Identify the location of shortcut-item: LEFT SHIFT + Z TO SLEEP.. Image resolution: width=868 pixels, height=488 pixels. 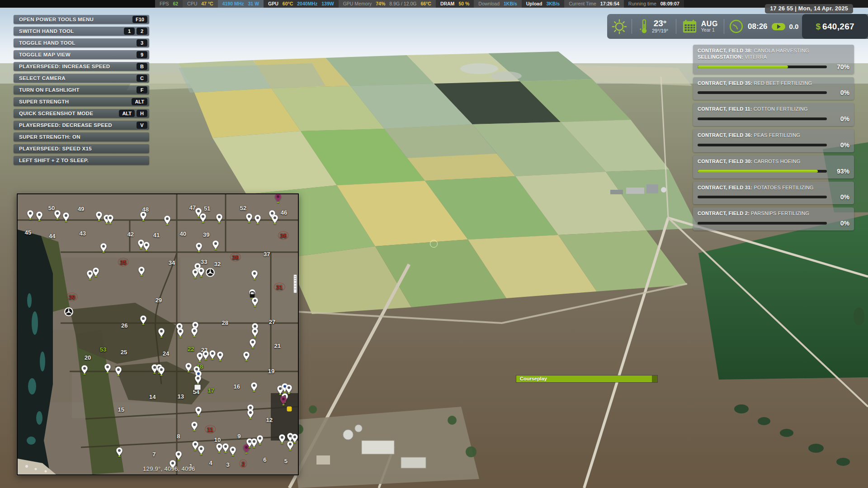
(81, 160).